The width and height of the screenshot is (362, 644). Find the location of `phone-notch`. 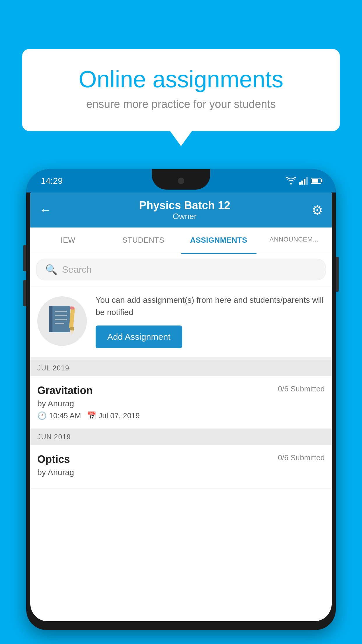

phone-notch is located at coordinates (181, 179).